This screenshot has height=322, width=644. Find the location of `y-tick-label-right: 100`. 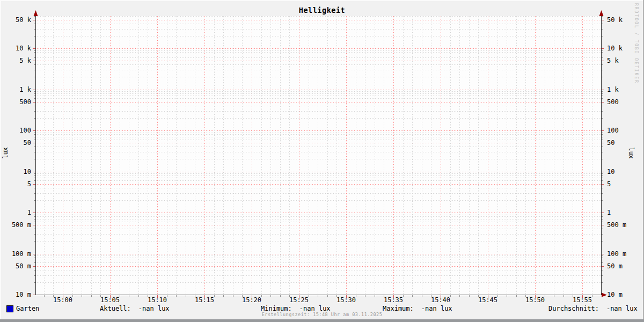

y-tick-label-right: 100 is located at coordinates (626, 131).